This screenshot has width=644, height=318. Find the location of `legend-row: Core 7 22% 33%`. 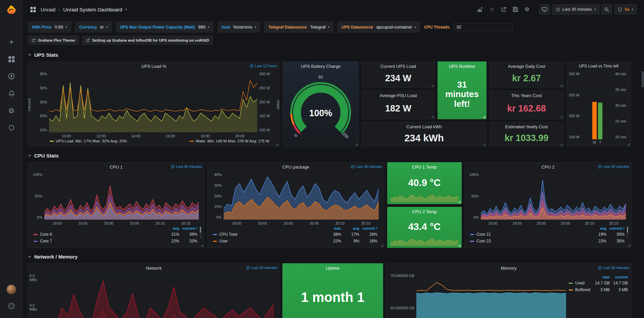

legend-row: Core 7 22% 33% is located at coordinates (116, 241).